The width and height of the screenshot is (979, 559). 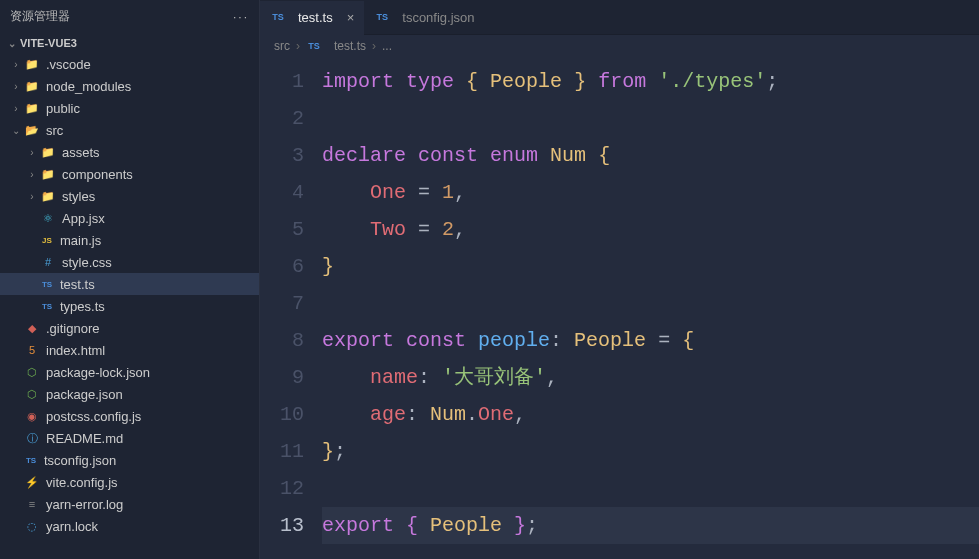 What do you see at coordinates (130, 460) in the screenshot?
I see `tree-item: TStsconfig.json` at bounding box center [130, 460].